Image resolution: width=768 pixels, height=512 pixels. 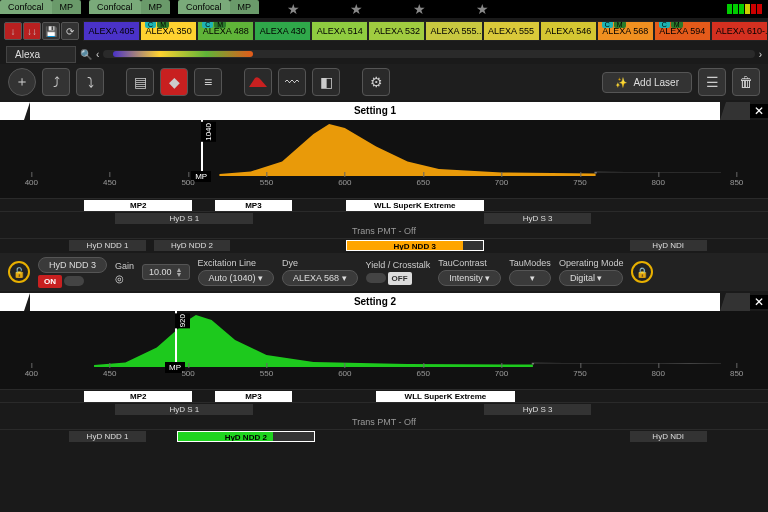 What do you see at coordinates (320, 278) in the screenshot?
I see `dye-select: ALEXA 568 ▾` at bounding box center [320, 278].